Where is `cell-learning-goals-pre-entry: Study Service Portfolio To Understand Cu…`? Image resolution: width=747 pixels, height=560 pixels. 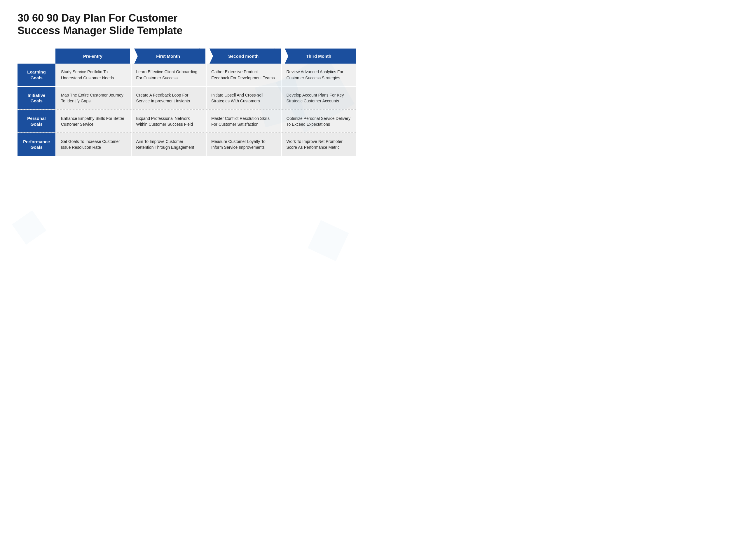 cell-learning-goals-pre-entry: Study Service Portfolio To Understand Cu… is located at coordinates (93, 75).